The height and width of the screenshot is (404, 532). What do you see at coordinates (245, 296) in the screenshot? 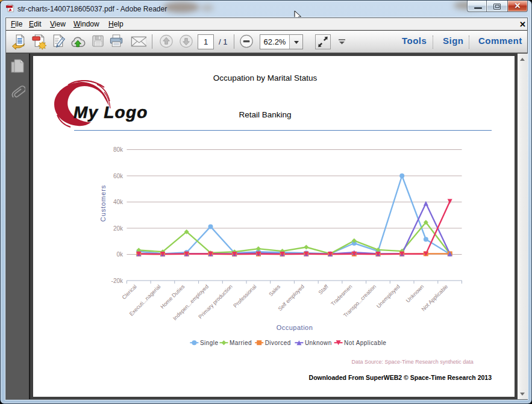
I see `svg-text: Professional` at bounding box center [245, 296].